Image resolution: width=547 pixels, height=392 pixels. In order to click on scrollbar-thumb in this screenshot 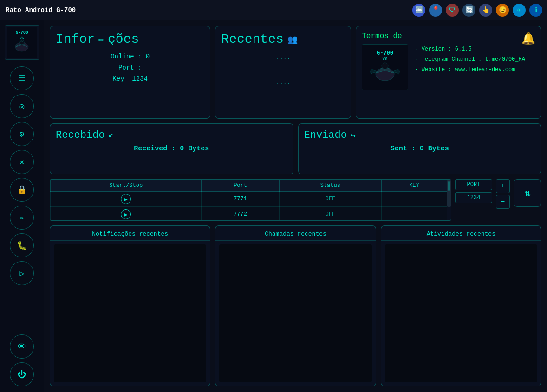, I will do `click(449, 186)`.